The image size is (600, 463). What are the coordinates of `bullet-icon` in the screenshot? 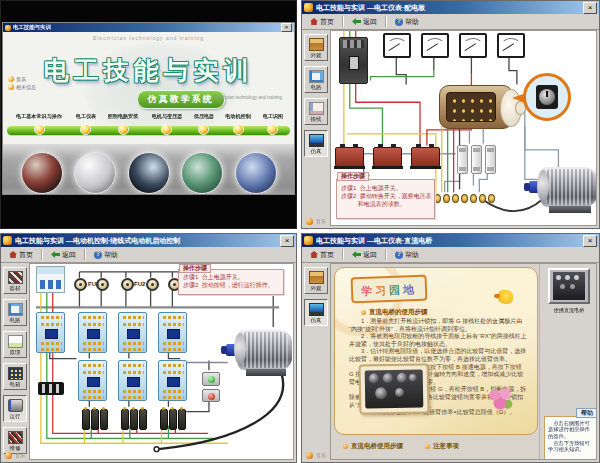 It's located at (364, 312).